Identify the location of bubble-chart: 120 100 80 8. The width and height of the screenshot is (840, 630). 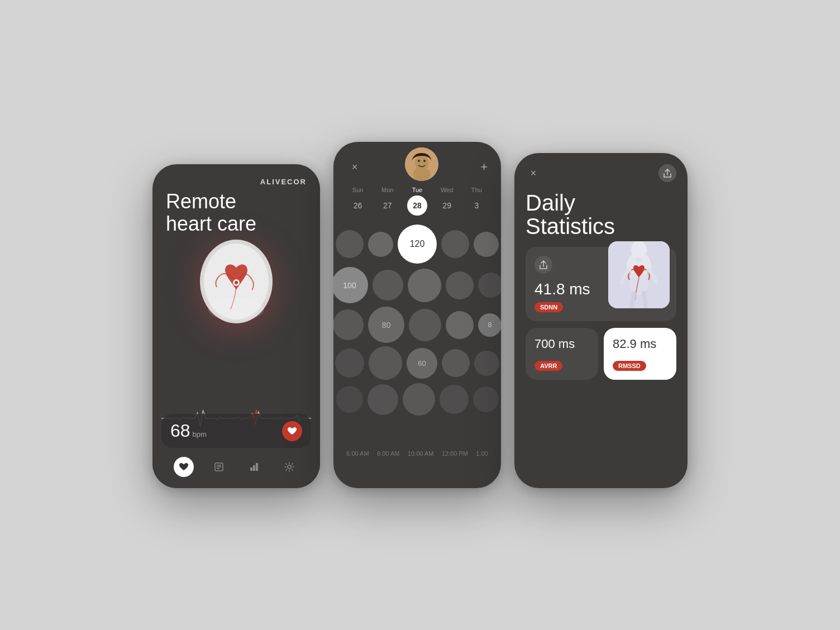
(417, 336).